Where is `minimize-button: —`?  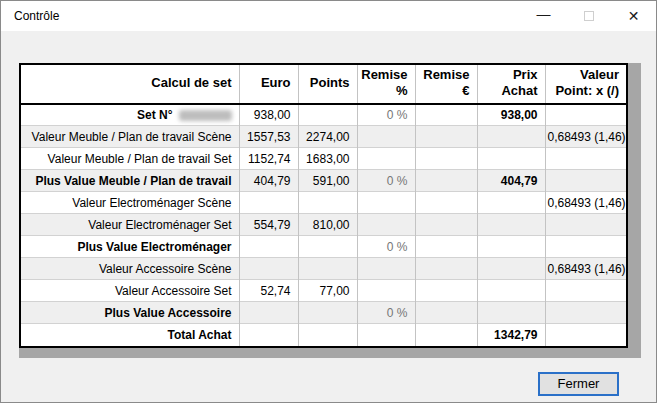
minimize-button: — is located at coordinates (544, 16).